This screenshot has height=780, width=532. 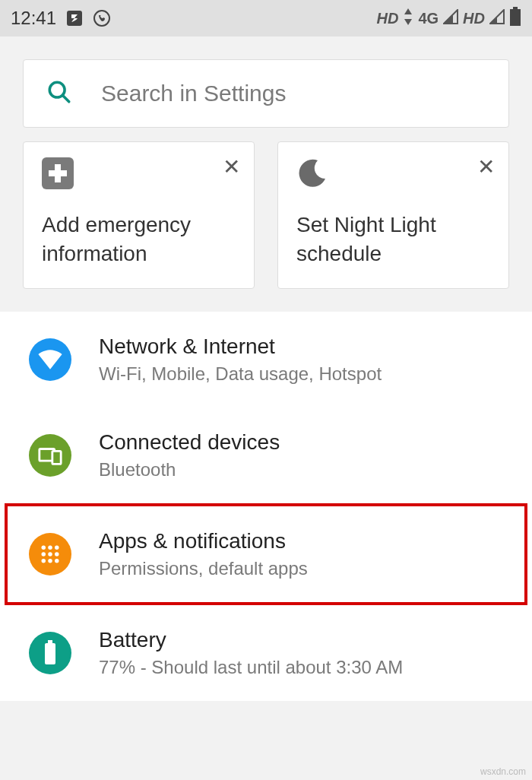 I want to click on watermark: wsxdn.com, so click(x=503, y=772).